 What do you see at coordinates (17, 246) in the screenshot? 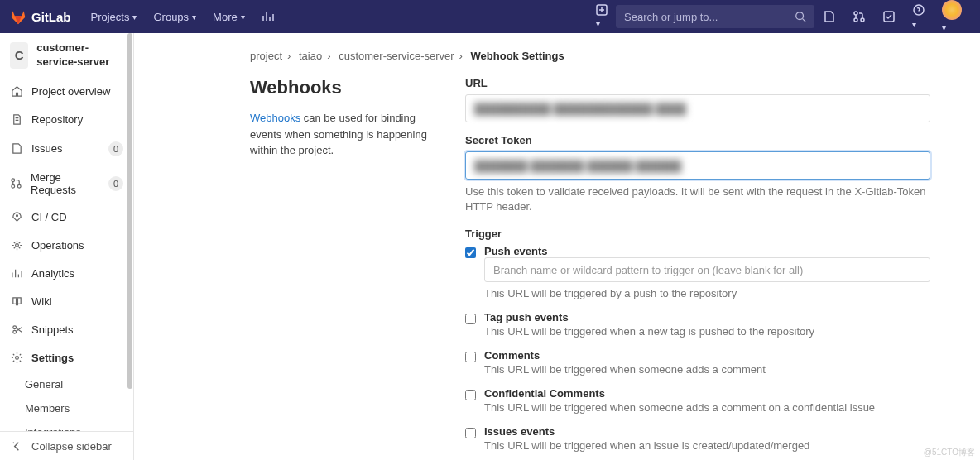
I see `ops-icon` at bounding box center [17, 246].